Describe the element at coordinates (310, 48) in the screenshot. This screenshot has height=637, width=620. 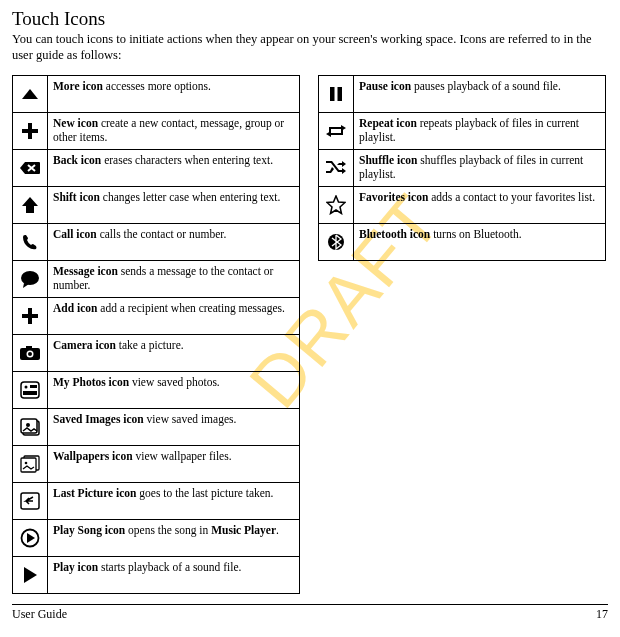
I see `intro-text: You can touch icons to initiate actions …` at that location.